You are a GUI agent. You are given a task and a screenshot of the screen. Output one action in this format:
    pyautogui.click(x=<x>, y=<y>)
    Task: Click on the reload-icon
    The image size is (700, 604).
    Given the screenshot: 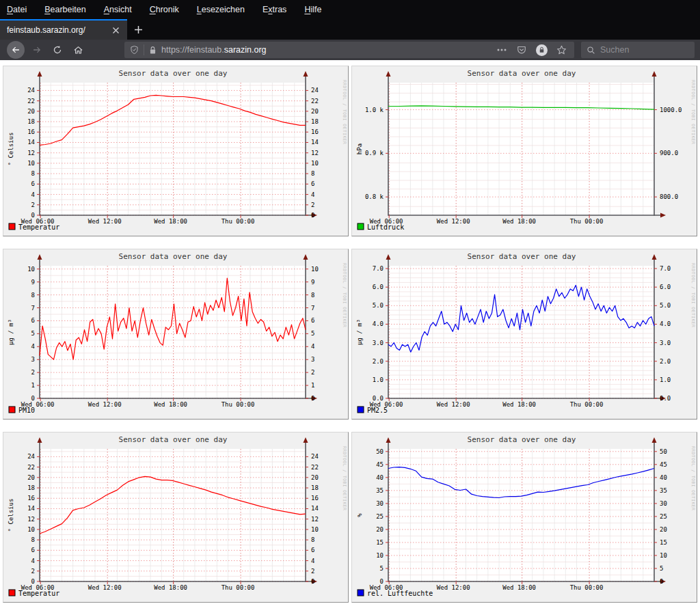 What is the action you would take?
    pyautogui.click(x=57, y=50)
    